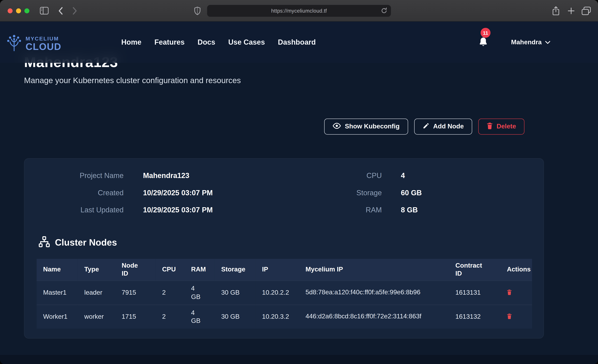  What do you see at coordinates (299, 11) in the screenshot?
I see `address-bar: https://myceliumcloud.tf` at bounding box center [299, 11].